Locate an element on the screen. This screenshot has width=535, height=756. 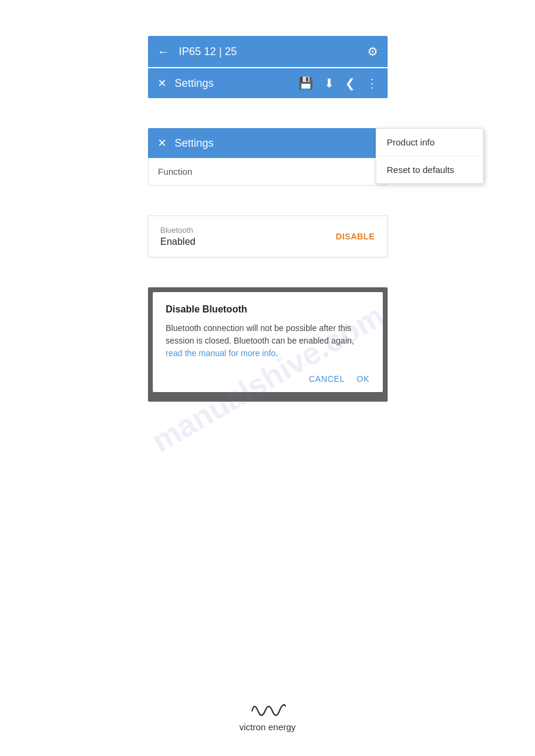
toolbar-actions: 💾 ⬇ ❮ ⋮ is located at coordinates (338, 83).